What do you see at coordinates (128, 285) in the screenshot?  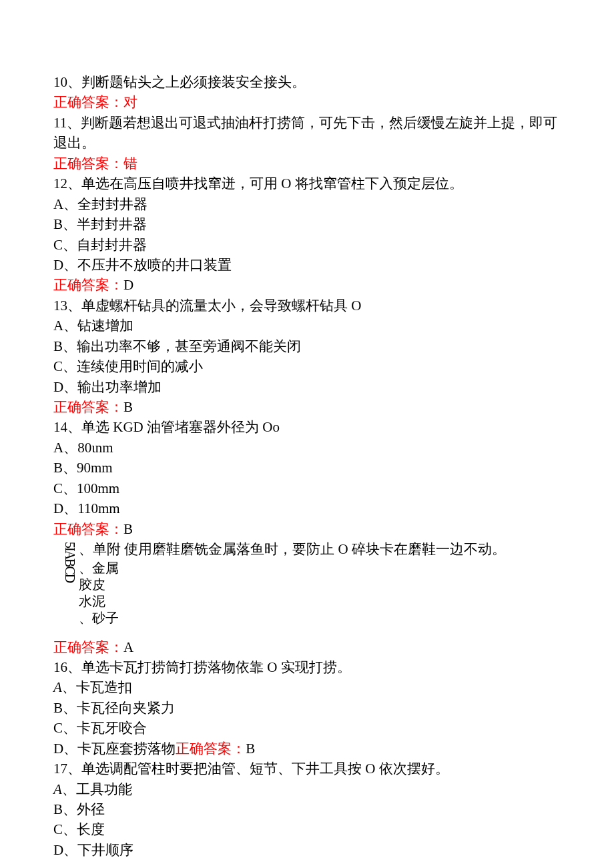 I see `answer-value: D` at bounding box center [128, 285].